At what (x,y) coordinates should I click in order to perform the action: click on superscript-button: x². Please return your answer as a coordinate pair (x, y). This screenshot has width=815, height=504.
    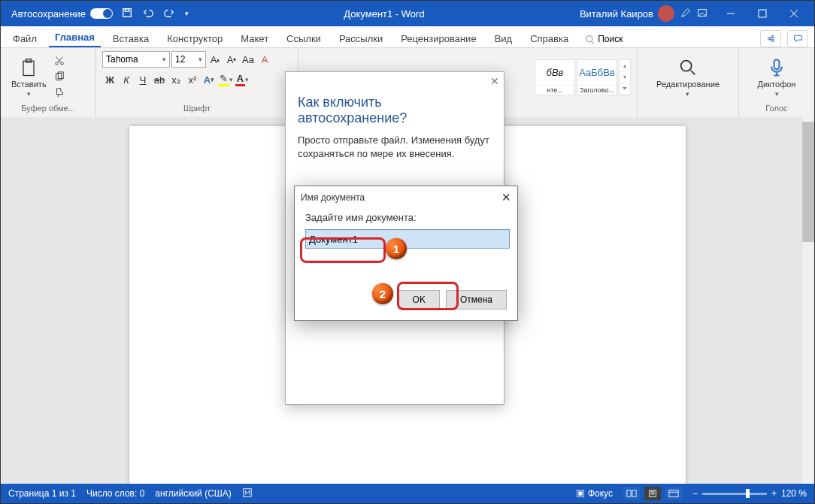
    Looking at the image, I should click on (192, 80).